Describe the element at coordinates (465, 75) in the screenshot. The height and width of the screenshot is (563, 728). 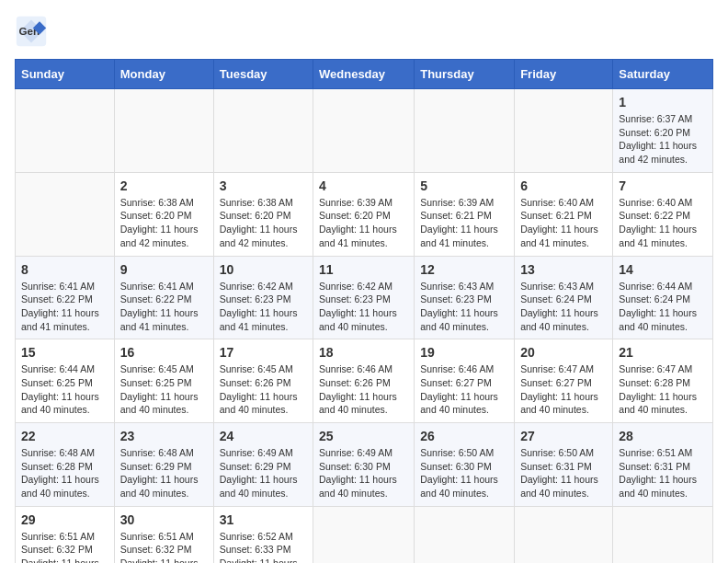
I see `header-cell-thursday: Thursday` at that location.